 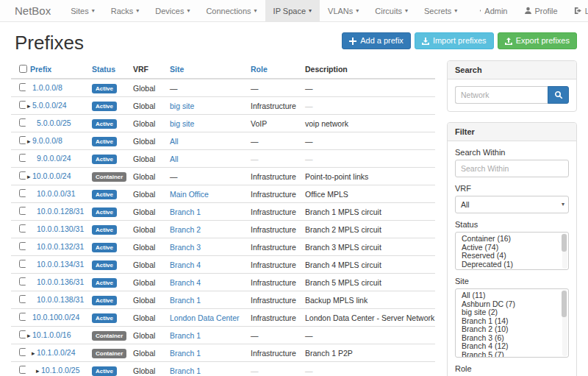 I want to click on role-value: —, so click(x=254, y=88).